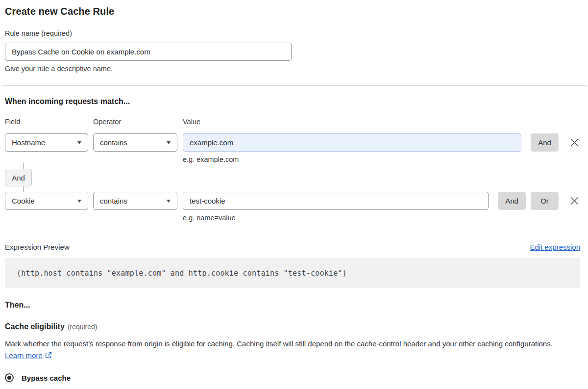 This screenshot has width=588, height=389. Describe the element at coordinates (381, 122) in the screenshot. I see `value-column-label: Value` at that location.